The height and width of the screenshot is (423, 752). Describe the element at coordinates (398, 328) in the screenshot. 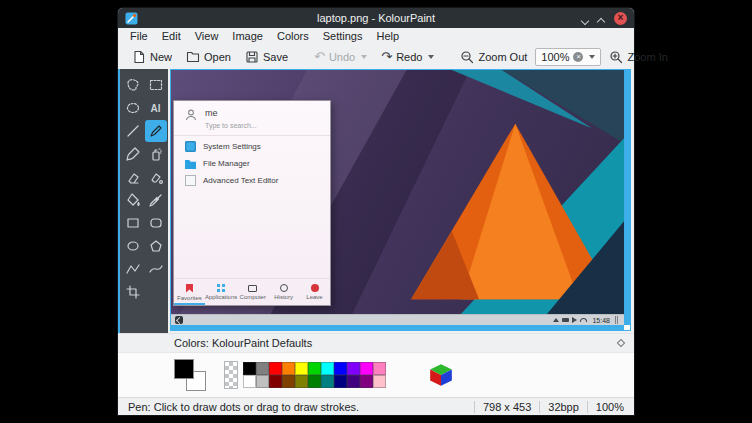

I see `horizontal-scrollbar` at that location.